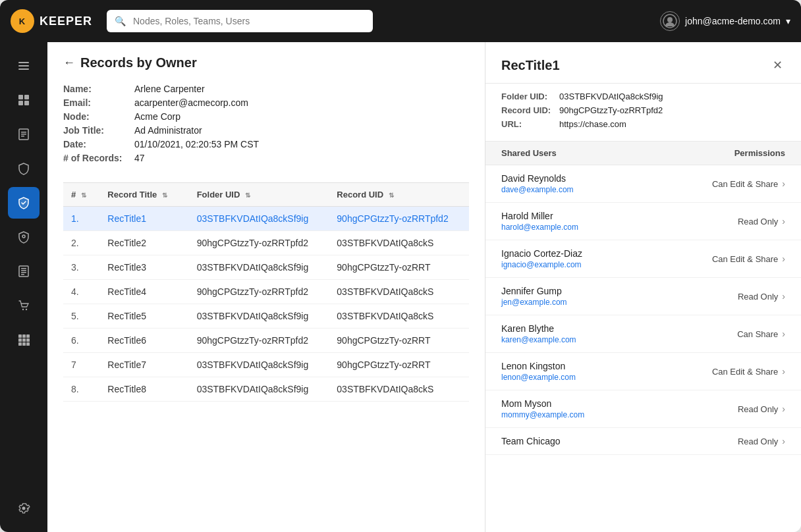 This screenshot has width=801, height=532. Describe the element at coordinates (266, 267) in the screenshot. I see `table-row: 3. RecTitle3 03STBFKVDAtIQa8ckSf9ig 90hg…` at that location.